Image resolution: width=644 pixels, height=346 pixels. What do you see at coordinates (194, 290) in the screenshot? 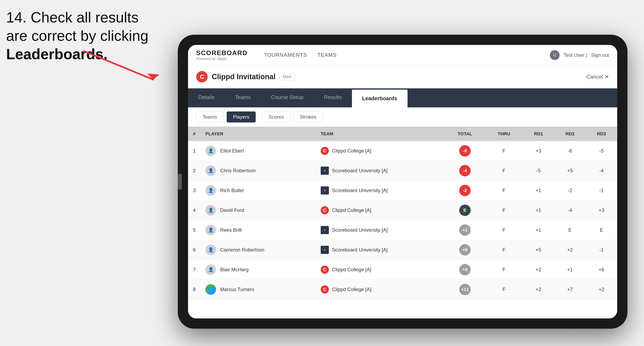
I see `cell-rank: 8` at bounding box center [194, 290].